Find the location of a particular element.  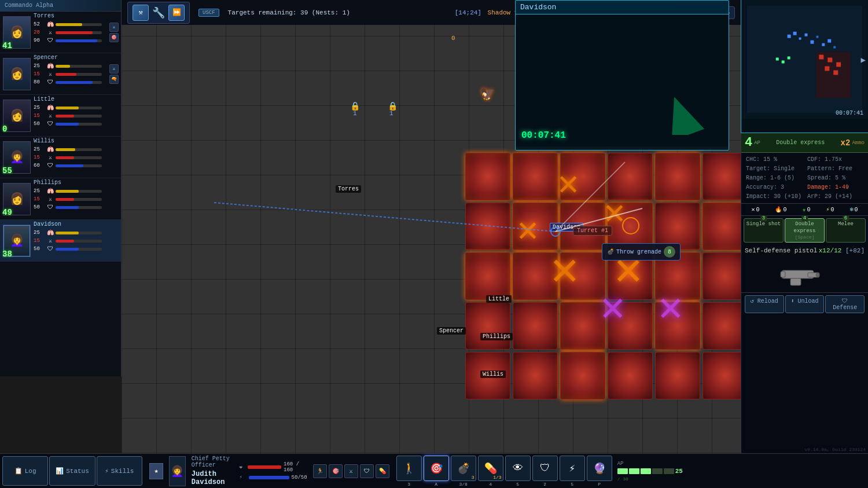

fire-count: 0 is located at coordinates (785, 210).